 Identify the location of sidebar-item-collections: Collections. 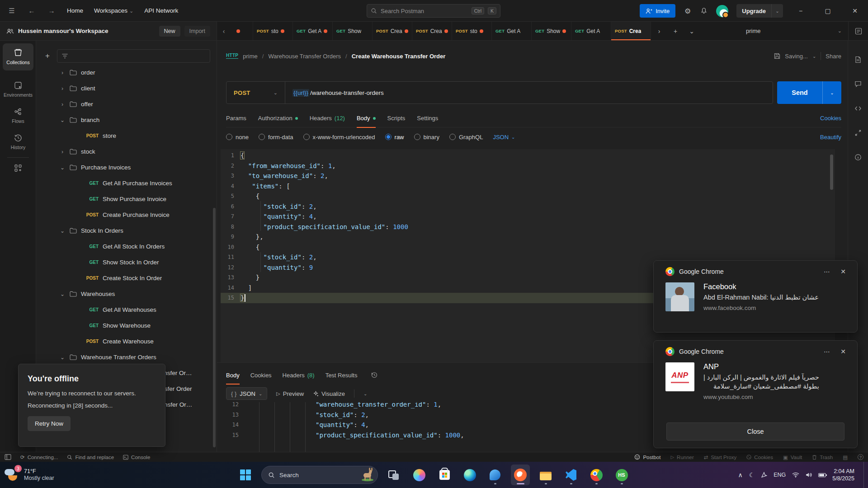
(18, 57).